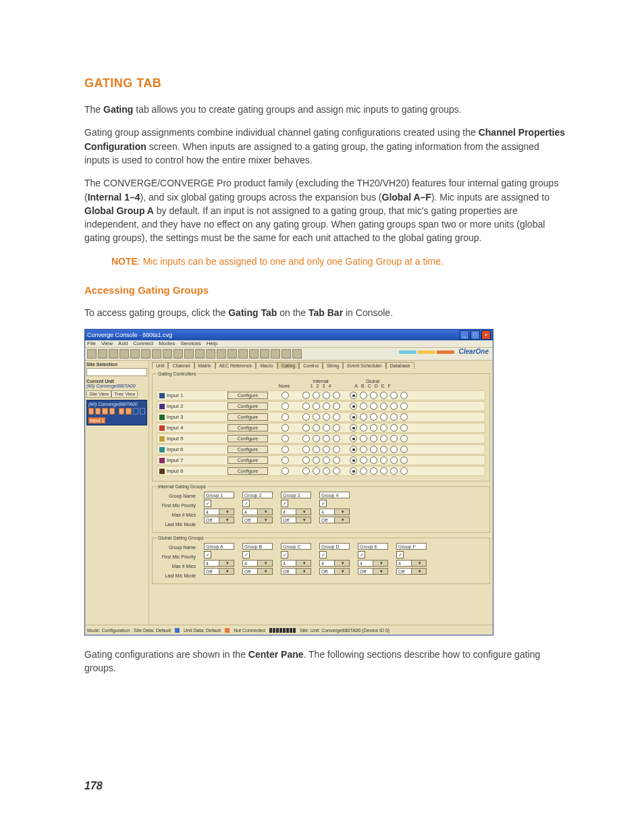 The width and height of the screenshot is (644, 834). Describe the element at coordinates (143, 344) in the screenshot. I see `menu-item: Connect` at that location.